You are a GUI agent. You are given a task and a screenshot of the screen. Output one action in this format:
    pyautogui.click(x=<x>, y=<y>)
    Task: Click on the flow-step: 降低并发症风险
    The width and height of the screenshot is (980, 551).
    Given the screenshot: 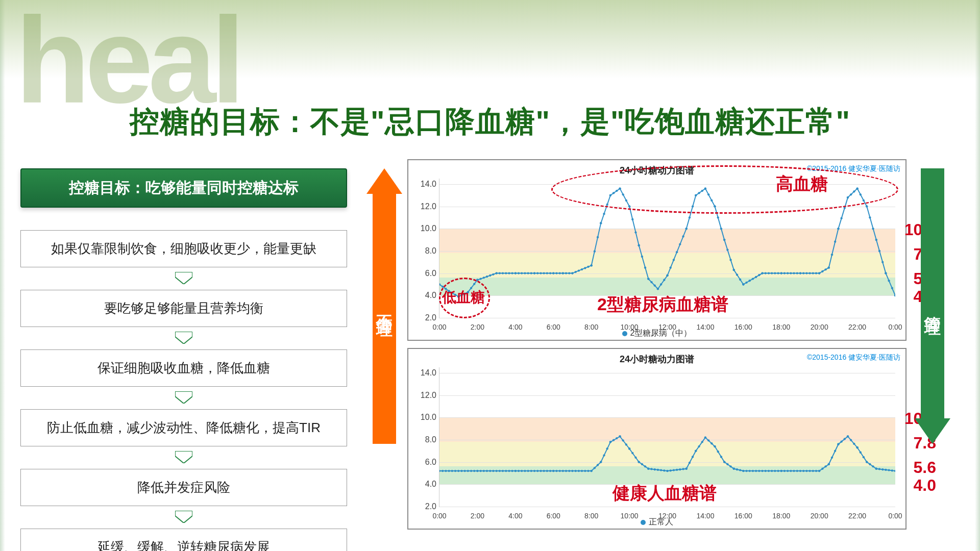 What is the action you would take?
    pyautogui.click(x=184, y=488)
    